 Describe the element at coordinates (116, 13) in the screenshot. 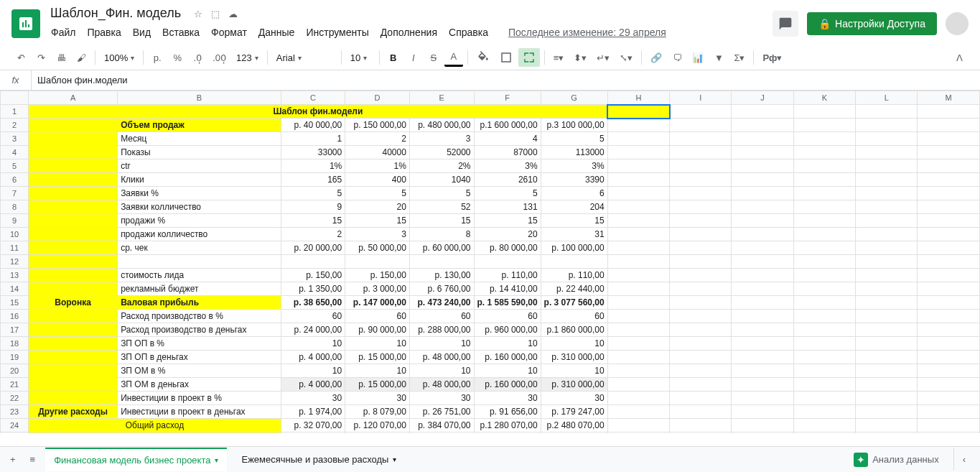

I see `doc-title: Шаблон_Фин. модель` at that location.